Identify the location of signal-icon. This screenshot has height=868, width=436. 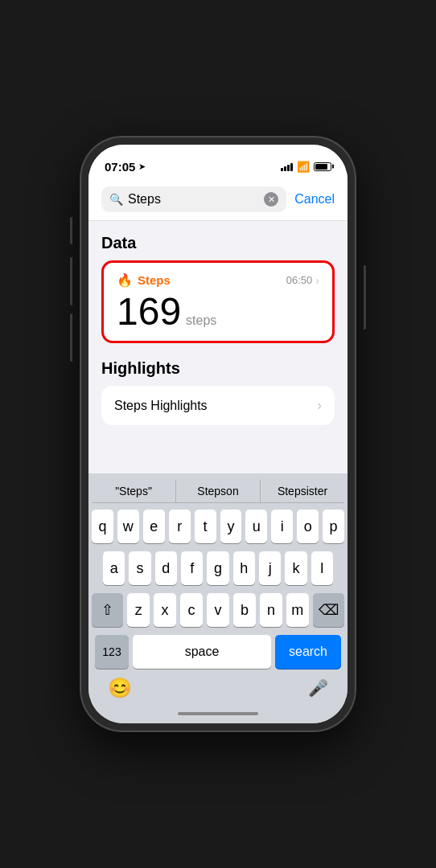
(286, 166).